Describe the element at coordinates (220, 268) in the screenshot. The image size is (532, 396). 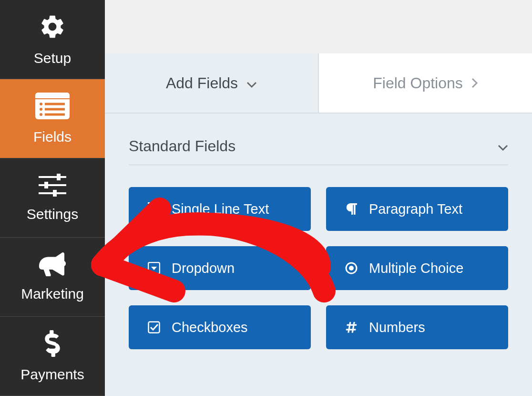
I see `field-dropdown: Dropdown` at that location.